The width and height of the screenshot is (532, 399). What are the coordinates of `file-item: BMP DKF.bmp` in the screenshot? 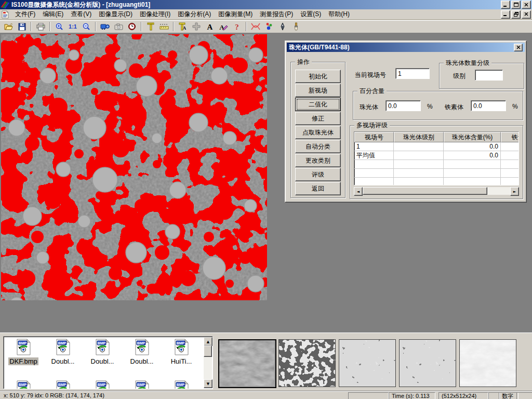 It's located at (23, 352).